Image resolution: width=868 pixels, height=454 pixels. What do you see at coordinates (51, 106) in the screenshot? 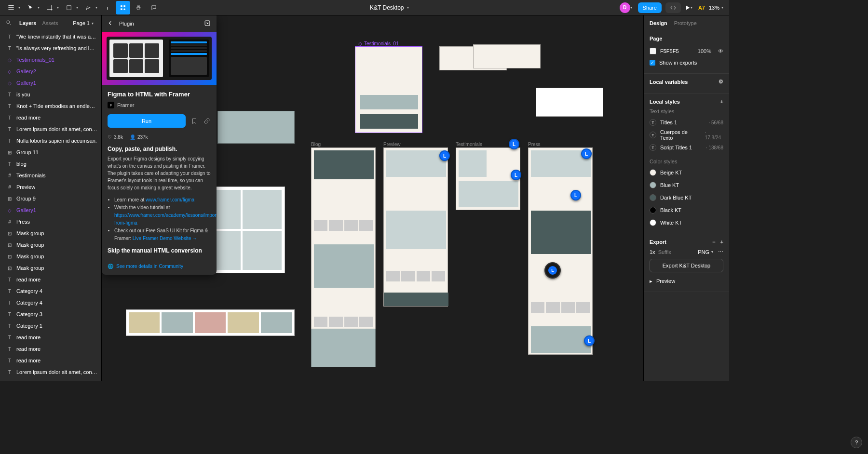
I see `layer-item: TKnot + Tide embodies an endless...` at bounding box center [51, 106].